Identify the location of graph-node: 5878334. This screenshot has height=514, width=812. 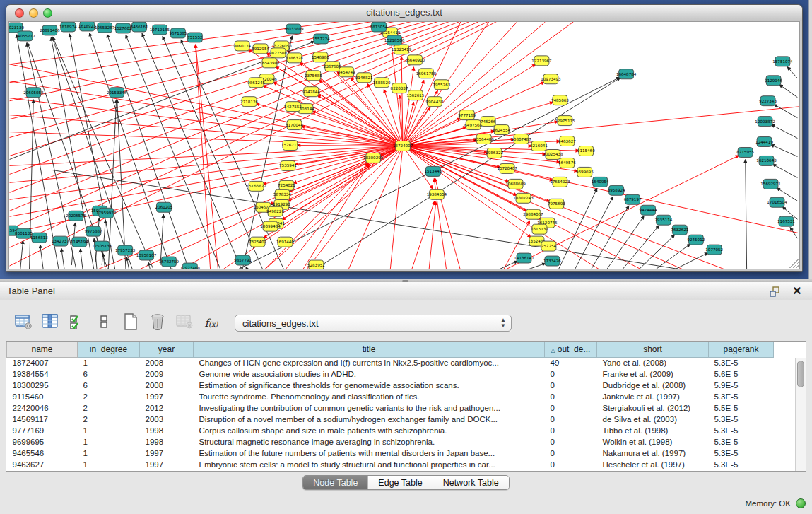
(283, 194).